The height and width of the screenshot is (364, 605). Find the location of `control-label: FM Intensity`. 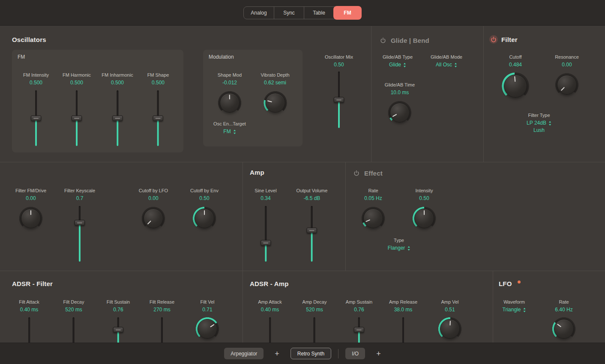

control-label: FM Intensity is located at coordinates (36, 75).